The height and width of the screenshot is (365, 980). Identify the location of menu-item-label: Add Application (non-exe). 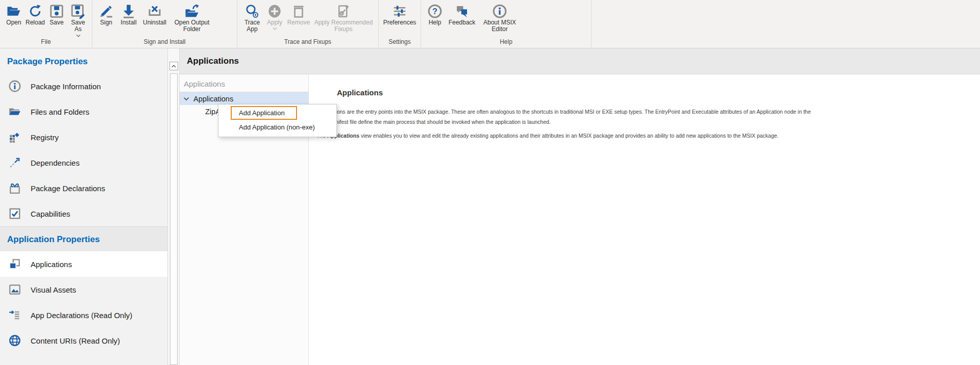
(277, 127).